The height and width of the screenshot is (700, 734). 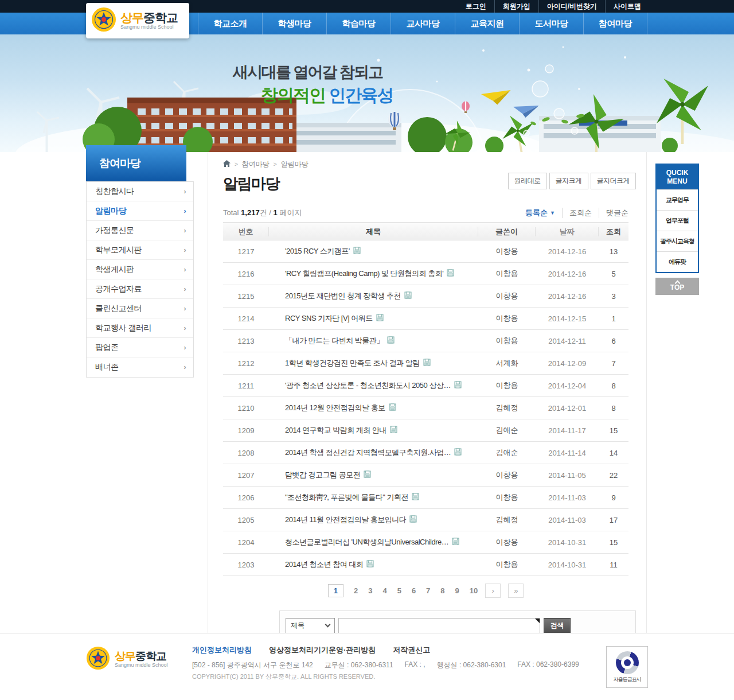 I want to click on post-title-cell: '광주 청소년 상상토론 - 청소년친화도시 2050 상상…, so click(x=374, y=386).